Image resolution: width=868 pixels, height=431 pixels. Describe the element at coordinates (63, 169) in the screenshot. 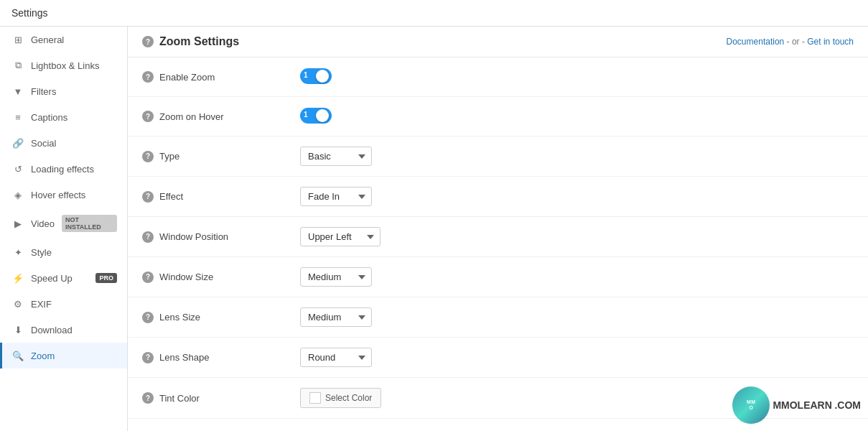

I see `sidebar-item-loading-effects: ↺Loading effects` at that location.